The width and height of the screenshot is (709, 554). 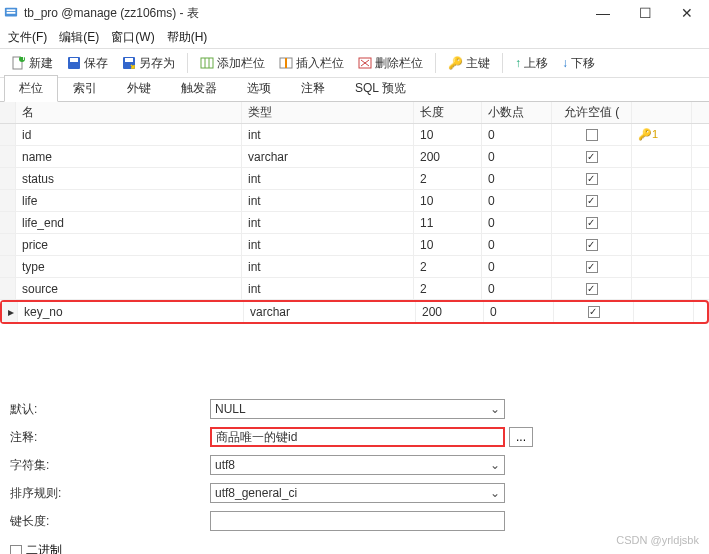 I want to click on comment-field: 商品唯一的键id, so click(x=358, y=437).